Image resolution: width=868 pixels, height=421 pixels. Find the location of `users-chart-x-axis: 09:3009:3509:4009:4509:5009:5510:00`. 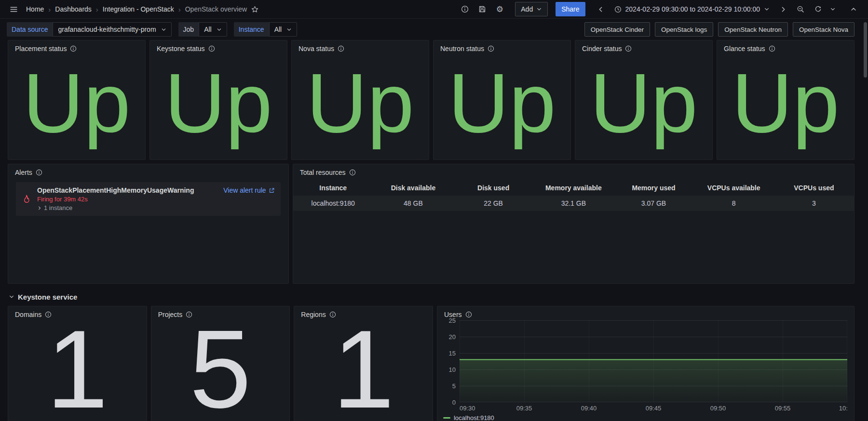

users-chart-x-axis: 09:3009:3509:4009:4509:5009:5510:00 is located at coordinates (653, 407).